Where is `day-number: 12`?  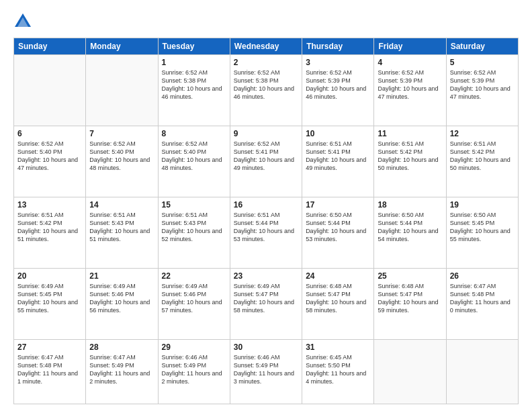
day-number: 12 is located at coordinates (482, 134).